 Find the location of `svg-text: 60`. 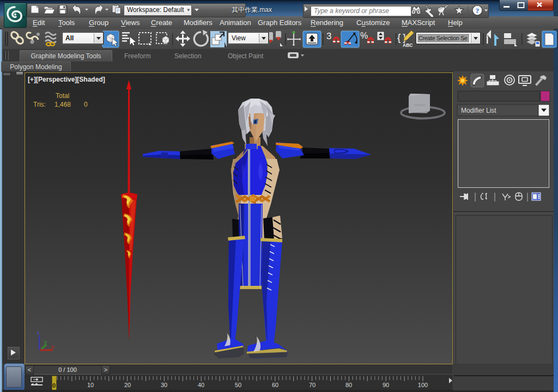

svg-text: 60 is located at coordinates (275, 385).